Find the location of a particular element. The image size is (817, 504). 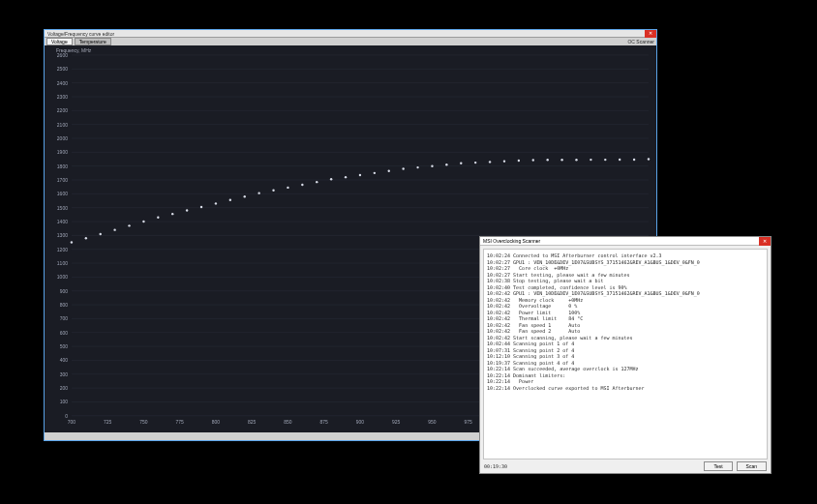

svg-text: 750 is located at coordinates (143, 422).